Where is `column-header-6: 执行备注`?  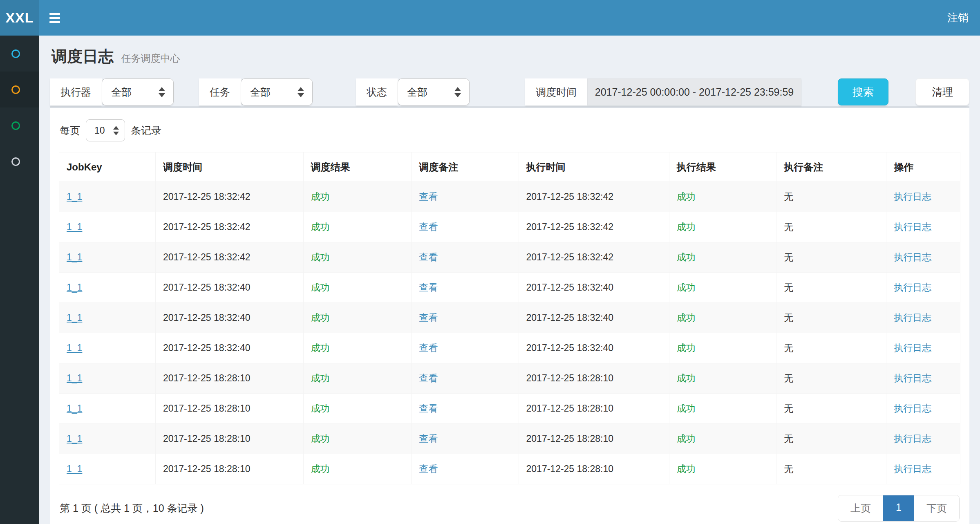 column-header-6: 执行备注 is located at coordinates (831, 167).